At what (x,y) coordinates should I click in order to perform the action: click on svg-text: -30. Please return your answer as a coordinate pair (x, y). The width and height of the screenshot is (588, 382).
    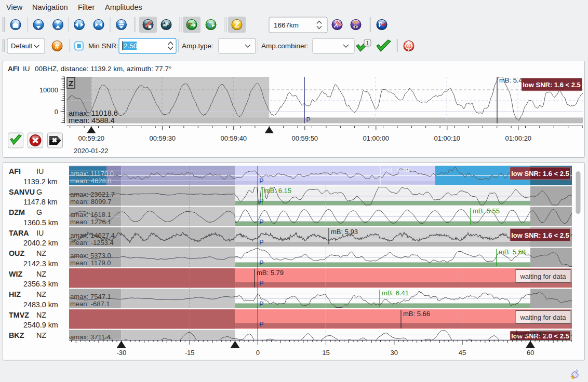
    Looking at the image, I should click on (122, 353).